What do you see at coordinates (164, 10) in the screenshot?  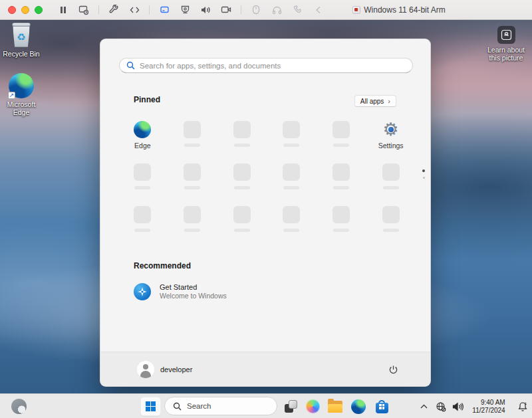 I see `disk-icon` at bounding box center [164, 10].